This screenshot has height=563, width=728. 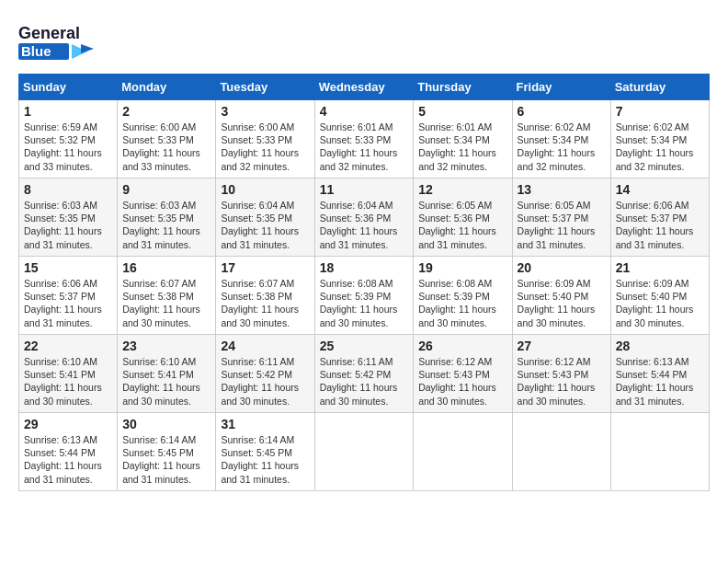 I want to click on day-number: 3, so click(x=265, y=111).